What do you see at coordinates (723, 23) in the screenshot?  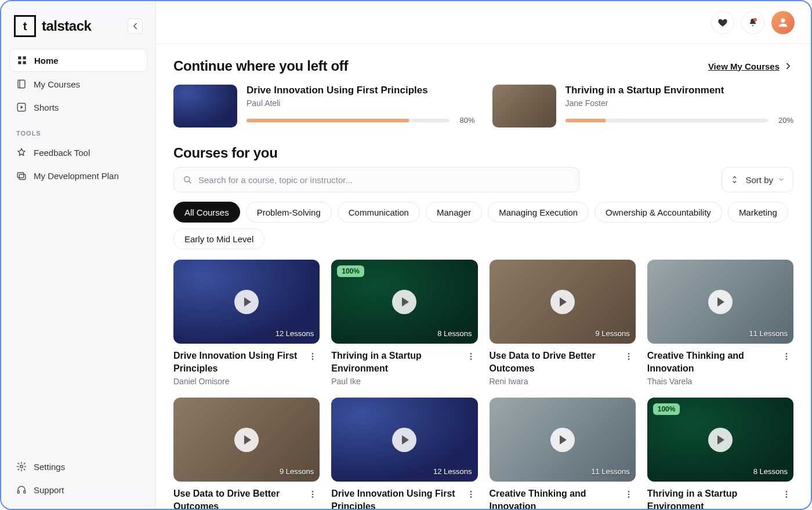 I see `favorites-button` at bounding box center [723, 23].